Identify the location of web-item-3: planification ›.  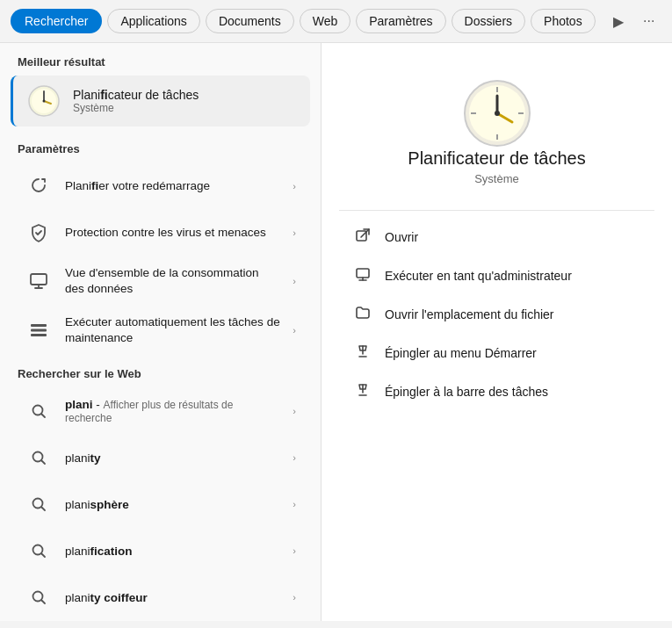
(160, 551).